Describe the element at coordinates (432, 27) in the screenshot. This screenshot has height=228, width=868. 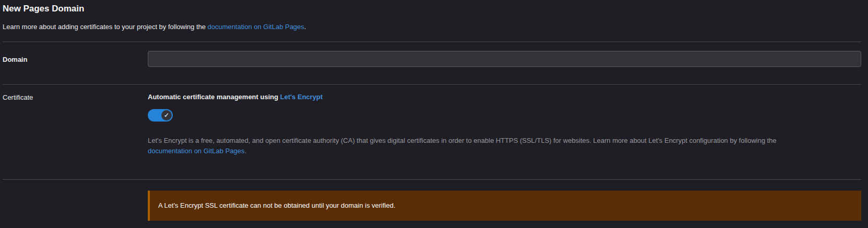
I see `intro-text: Learn more about adding certificates to …` at that location.